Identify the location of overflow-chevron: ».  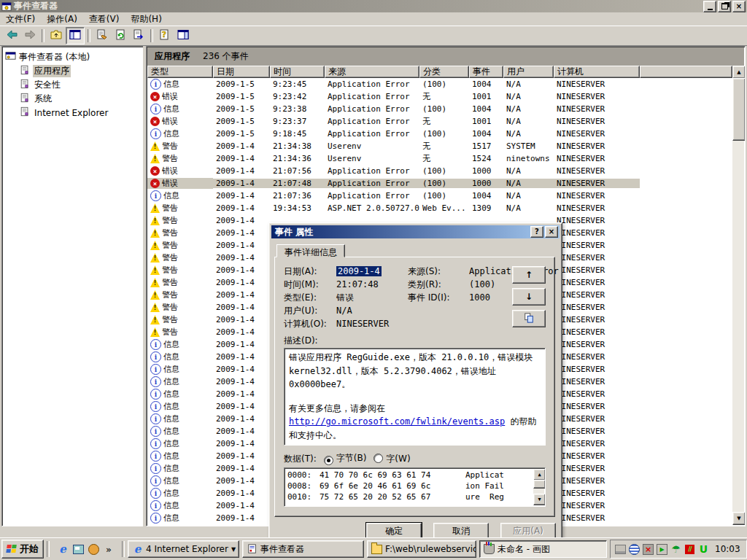
(109, 549).